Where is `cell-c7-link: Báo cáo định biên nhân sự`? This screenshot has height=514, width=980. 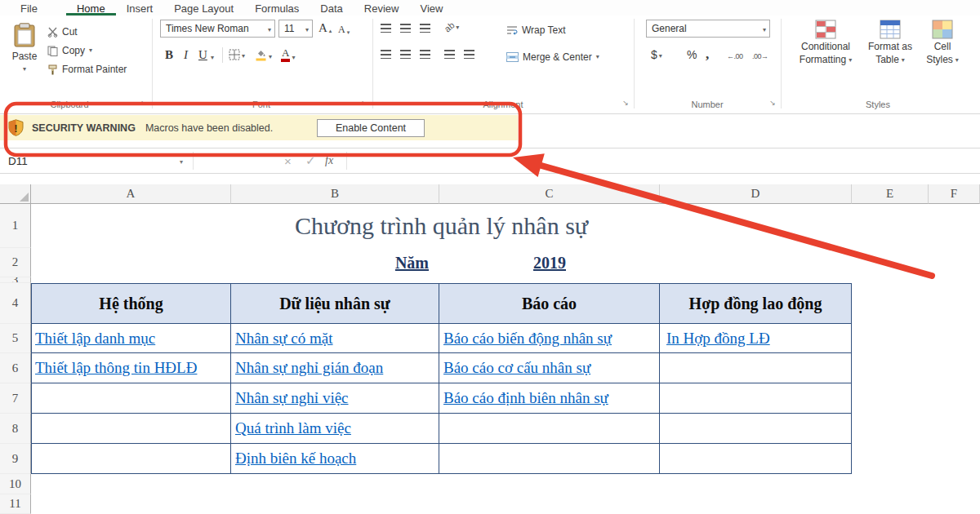 cell-c7-link: Báo cáo định biên nhân sự is located at coordinates (550, 398).